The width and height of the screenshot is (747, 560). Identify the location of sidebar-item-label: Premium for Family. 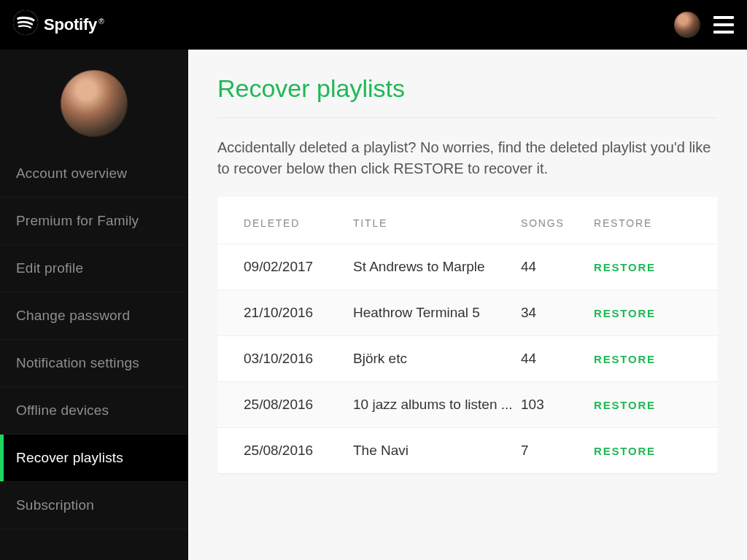
(77, 221).